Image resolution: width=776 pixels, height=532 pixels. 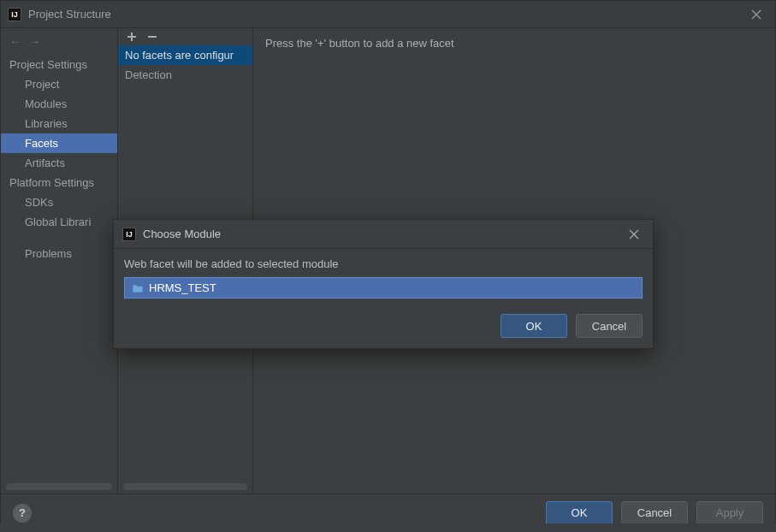 I want to click on dialog-message: Web facet will be added to selected modu…, so click(x=383, y=263).